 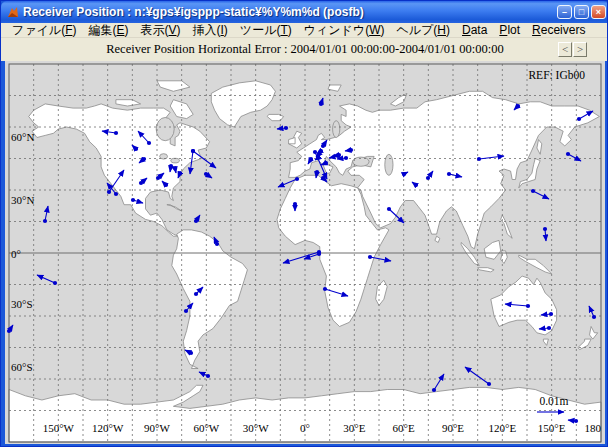 I want to click on lon-axis-label: 60°E, so click(x=404, y=428).